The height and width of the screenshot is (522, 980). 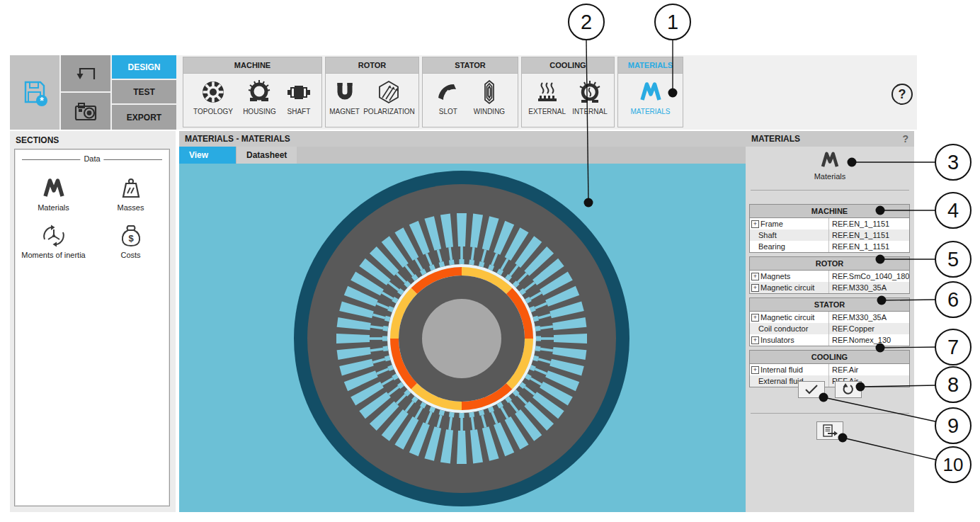 I want to click on sidebar-item-label: Costs, so click(x=130, y=255).